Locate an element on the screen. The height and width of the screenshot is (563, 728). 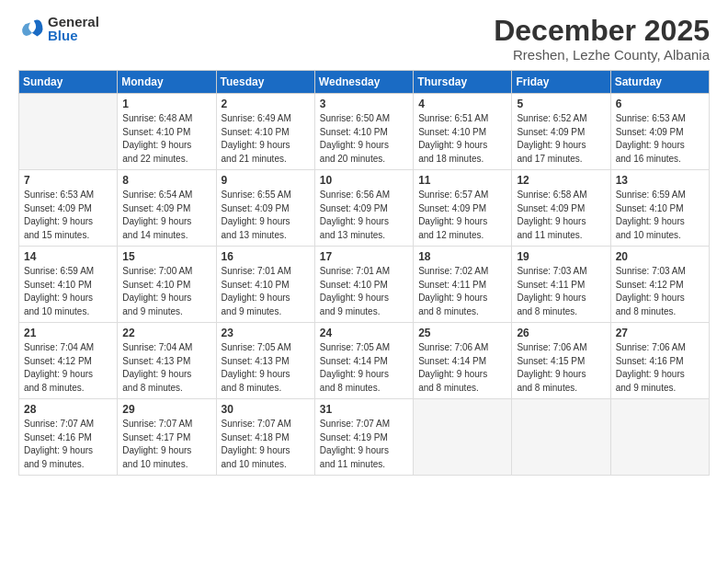
day-number: 25 is located at coordinates (462, 333).